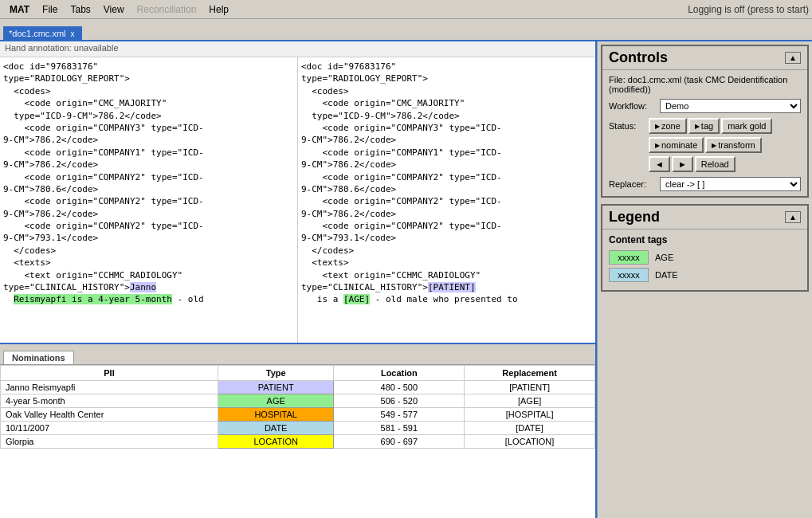 This screenshot has height=518, width=812. I want to click on legend-age-label: AGE, so click(665, 257).